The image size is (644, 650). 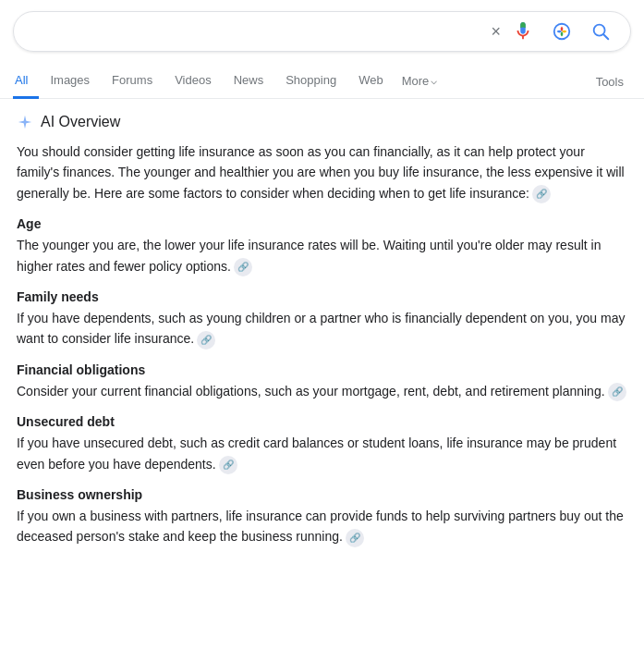 What do you see at coordinates (434, 80) in the screenshot?
I see `chevron-down-icon: ⌵` at bounding box center [434, 80].